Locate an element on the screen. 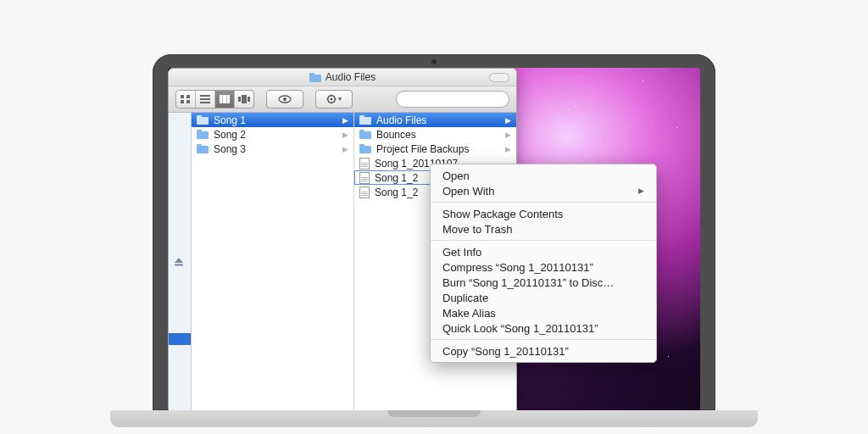 This screenshot has height=434, width=868. context-menu-item: Open is located at coordinates (543, 175).